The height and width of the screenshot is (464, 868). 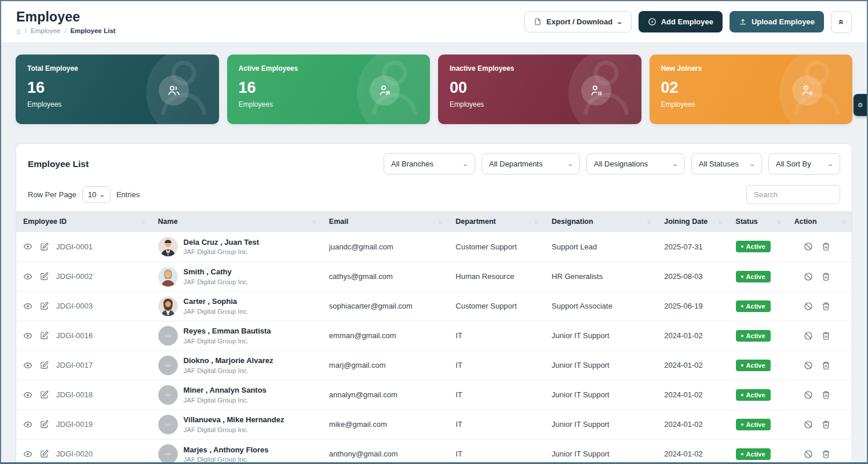 What do you see at coordinates (434, 22) in the screenshot?
I see `page-header: Employee ⌂ / Employee / Employee List Ex…` at bounding box center [434, 22].